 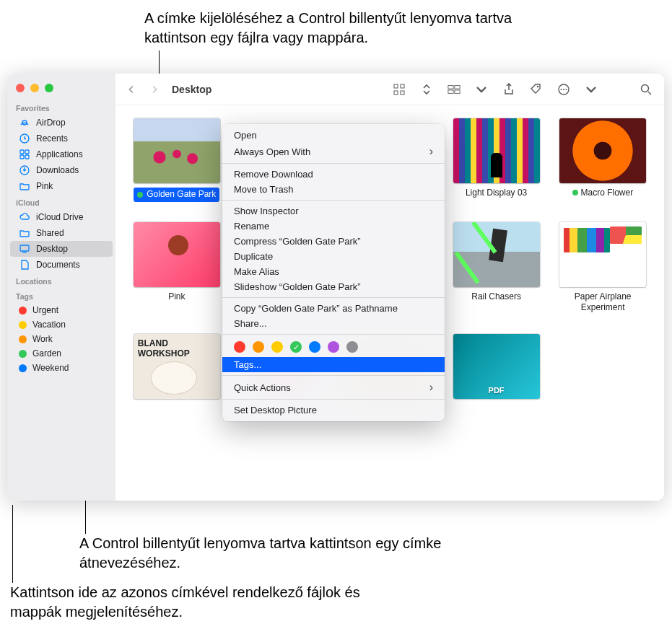 What do you see at coordinates (240, 347) in the screenshot?
I see `tag-color-red` at bounding box center [240, 347].